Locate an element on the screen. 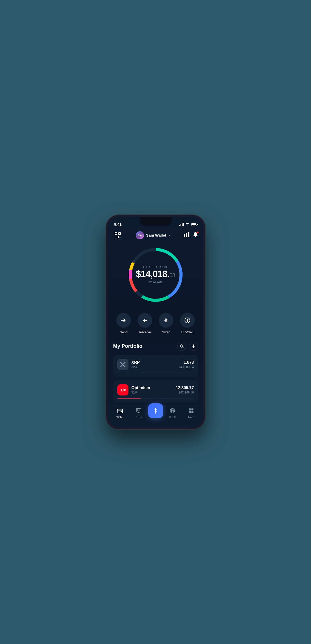 This screenshot has height=644, width=311. swap-label: Swap is located at coordinates (166, 332).